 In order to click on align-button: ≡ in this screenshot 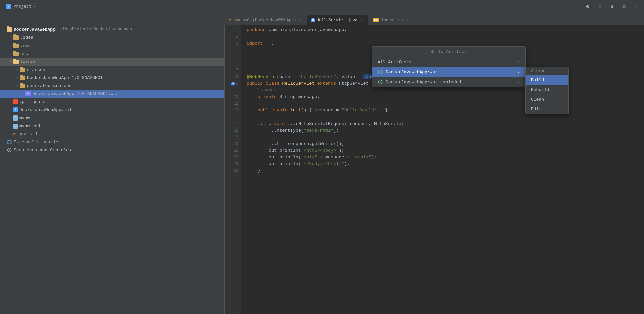, I will do `click(600, 7)`.